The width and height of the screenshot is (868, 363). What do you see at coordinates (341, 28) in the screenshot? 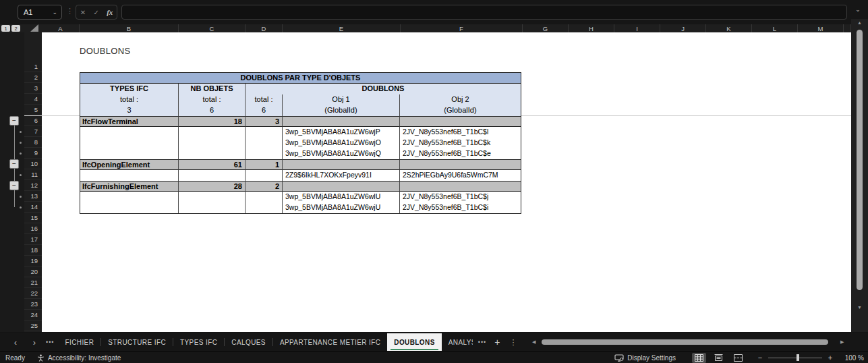
I see `column-header-E: E` at bounding box center [341, 28].